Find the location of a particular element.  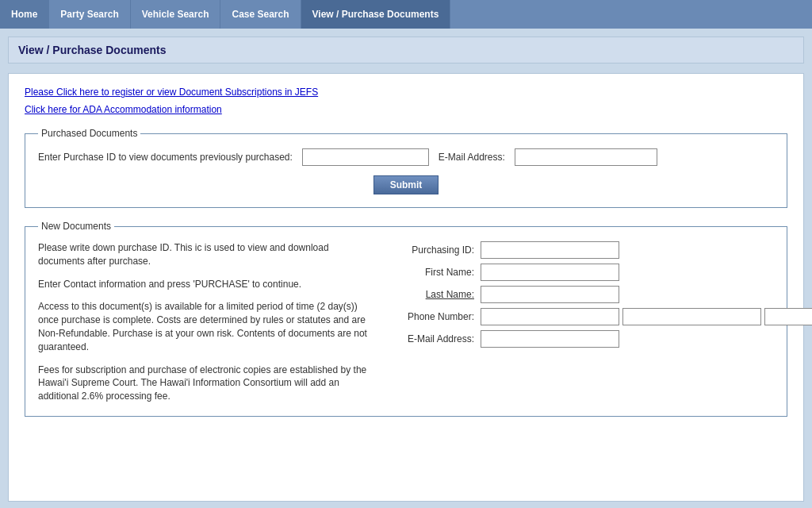

purchasing-id-label: Purchasing ID: is located at coordinates (431, 250).